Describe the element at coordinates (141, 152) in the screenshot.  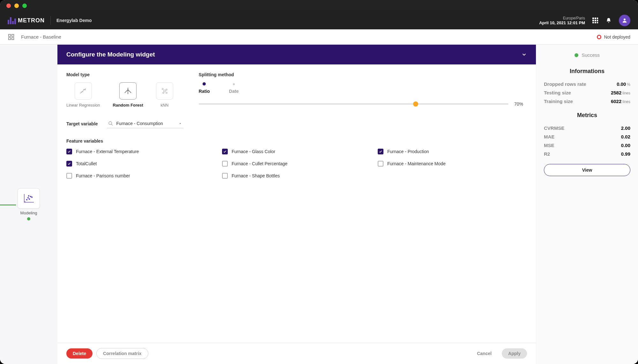
I see `feature-checkbox-item: Furnace - External Temperature` at that location.